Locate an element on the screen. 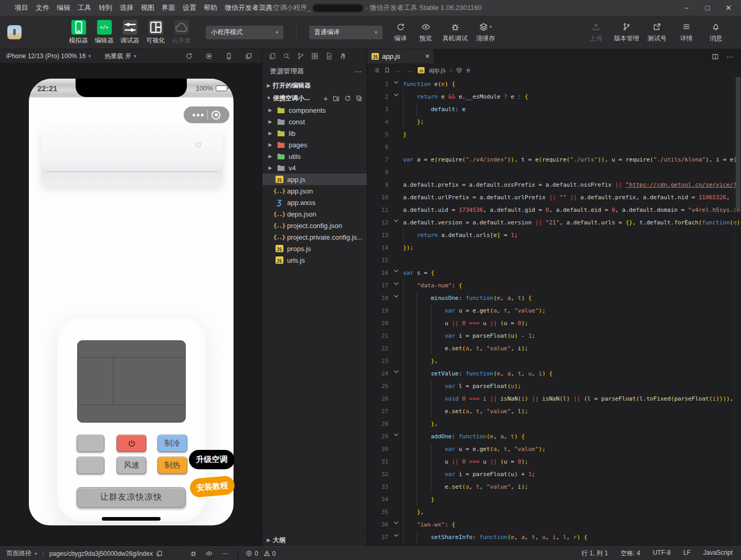 The image size is (741, 560). menu-item-微信开发者工具: 微信开发者工具 is located at coordinates (249, 8).